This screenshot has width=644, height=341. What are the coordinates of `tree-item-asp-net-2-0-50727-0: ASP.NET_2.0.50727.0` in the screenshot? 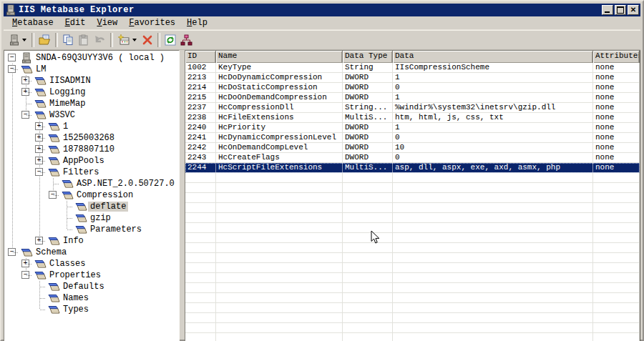 It's located at (92, 184).